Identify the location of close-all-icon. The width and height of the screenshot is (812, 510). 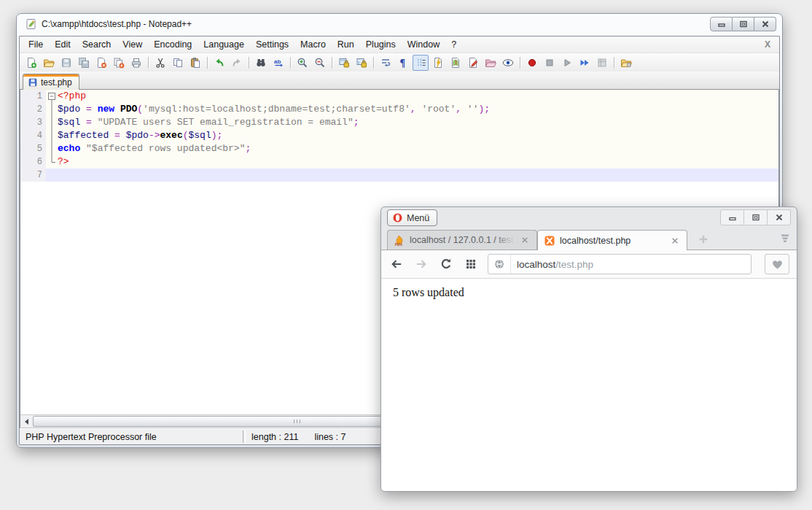
(119, 63).